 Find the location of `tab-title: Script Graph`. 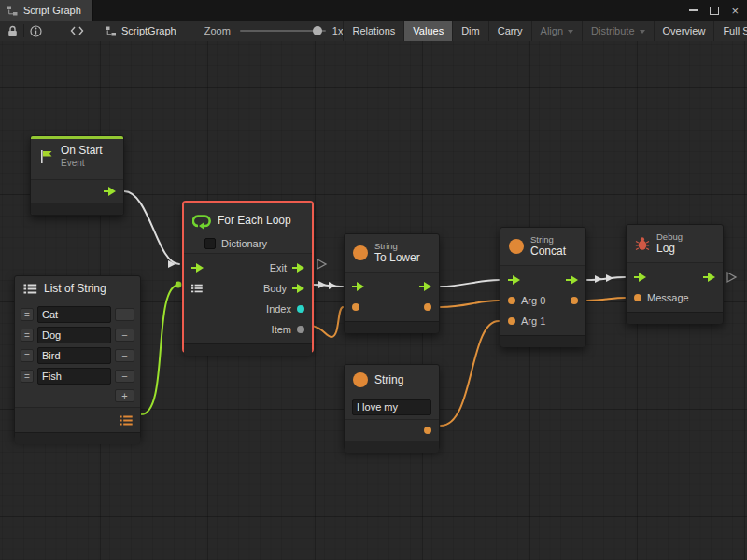

tab-title: Script Graph is located at coordinates (52, 10).